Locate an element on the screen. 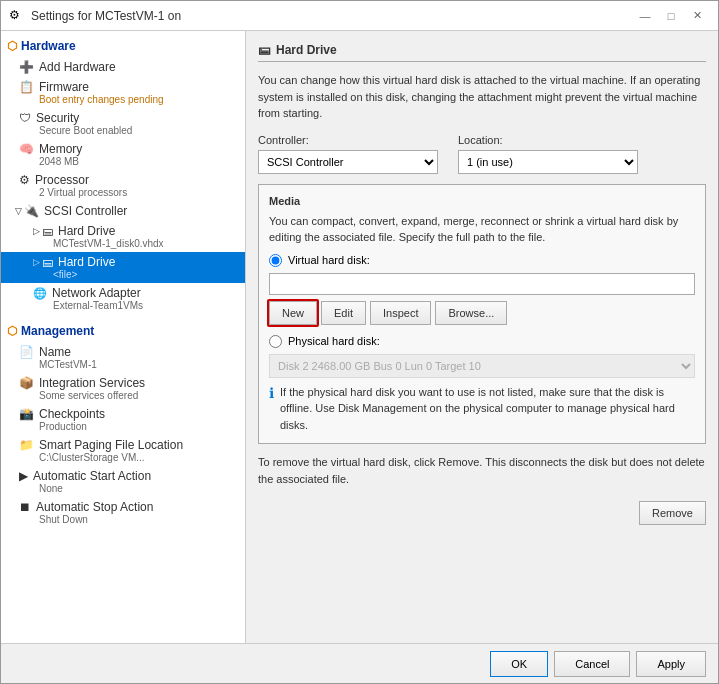 The height and width of the screenshot is (684, 719). panel-title: 🖴 Hard Drive is located at coordinates (482, 52).